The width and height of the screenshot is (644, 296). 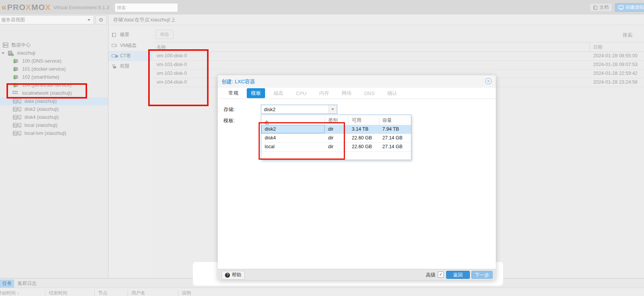 I want to click on picker-row-disk2: disk2 dir 3.14 TB 7.94 TB, so click(x=336, y=129).